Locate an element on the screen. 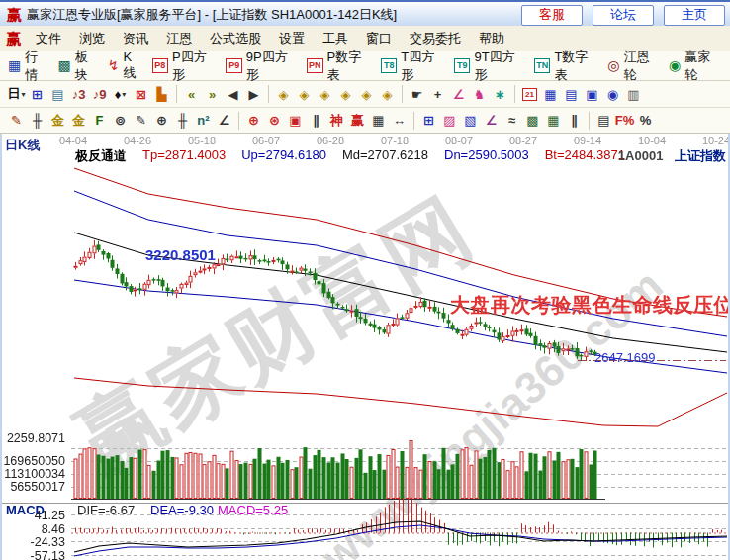 The image size is (730, 560). report-tool-icon: ▤ is located at coordinates (572, 94).